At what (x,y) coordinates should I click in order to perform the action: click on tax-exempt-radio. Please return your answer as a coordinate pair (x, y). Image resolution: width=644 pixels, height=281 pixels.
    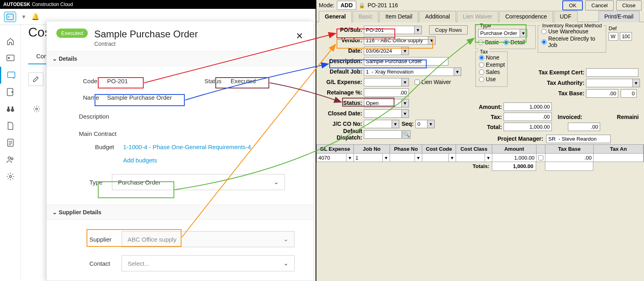
    Looking at the image, I should click on (481, 65).